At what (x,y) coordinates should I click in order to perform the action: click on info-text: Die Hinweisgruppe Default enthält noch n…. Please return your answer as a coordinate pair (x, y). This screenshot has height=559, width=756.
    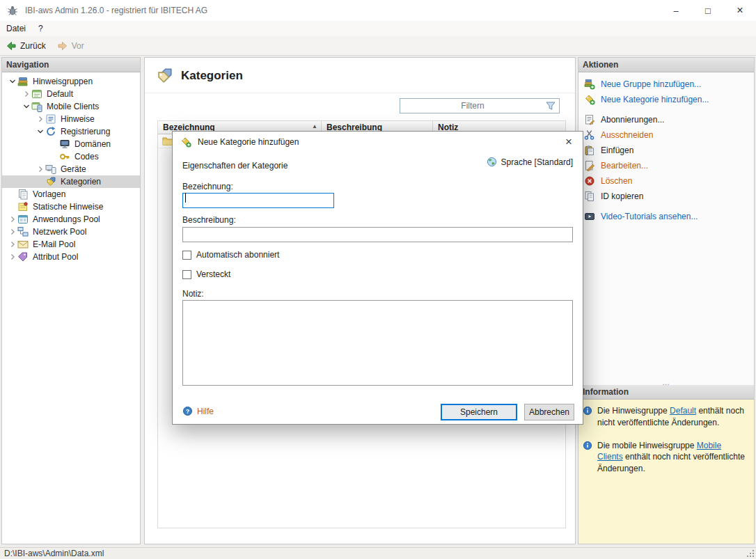
    Looking at the image, I should click on (672, 417).